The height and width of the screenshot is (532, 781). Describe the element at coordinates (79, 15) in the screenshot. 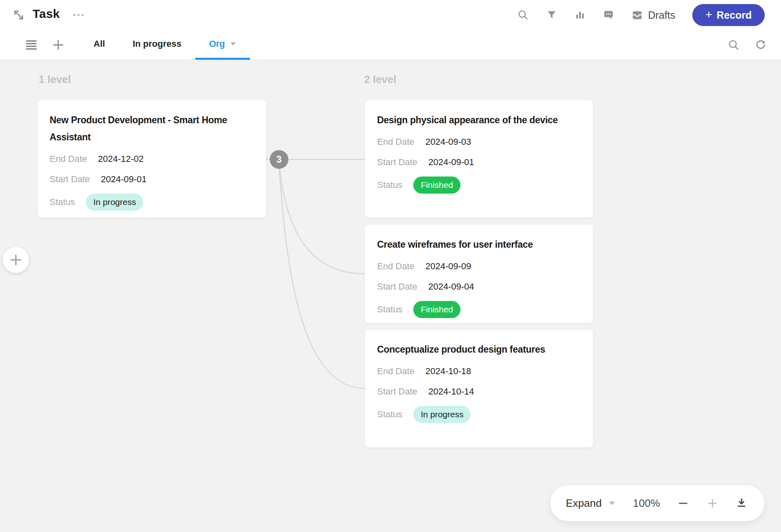

I see `table-more-menu-button` at that location.